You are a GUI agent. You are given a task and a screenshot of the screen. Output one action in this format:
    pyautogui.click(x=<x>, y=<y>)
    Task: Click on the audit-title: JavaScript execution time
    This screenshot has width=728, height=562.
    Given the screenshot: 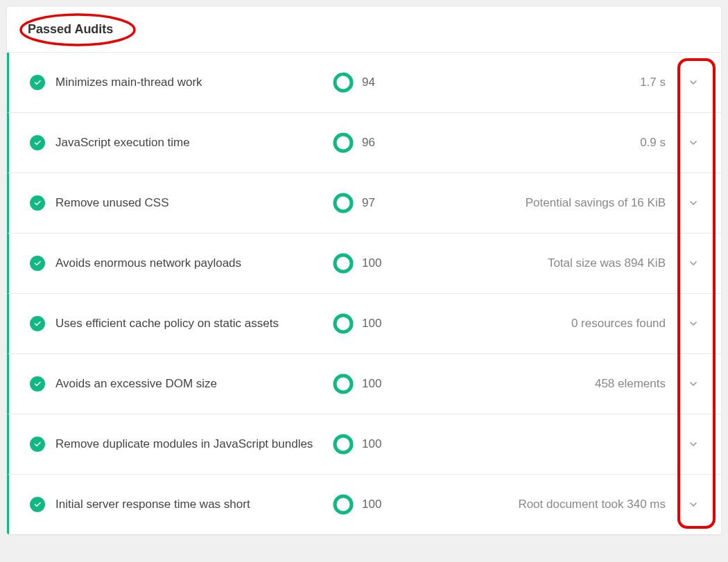 What is the action you would take?
    pyautogui.click(x=194, y=143)
    